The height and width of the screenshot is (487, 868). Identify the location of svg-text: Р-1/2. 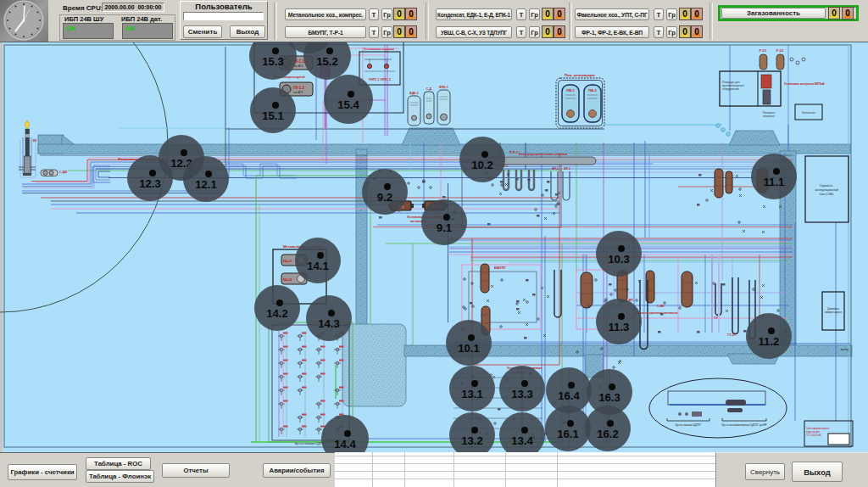
(780, 51).